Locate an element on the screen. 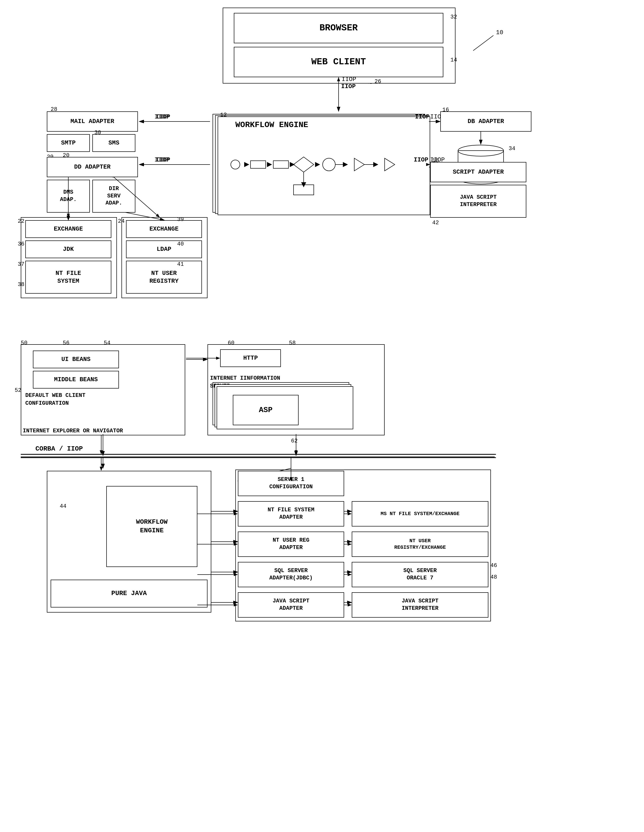 This screenshot has width=644, height=832. mail-adapter-box: MAIL ADAPTER is located at coordinates (92, 122).